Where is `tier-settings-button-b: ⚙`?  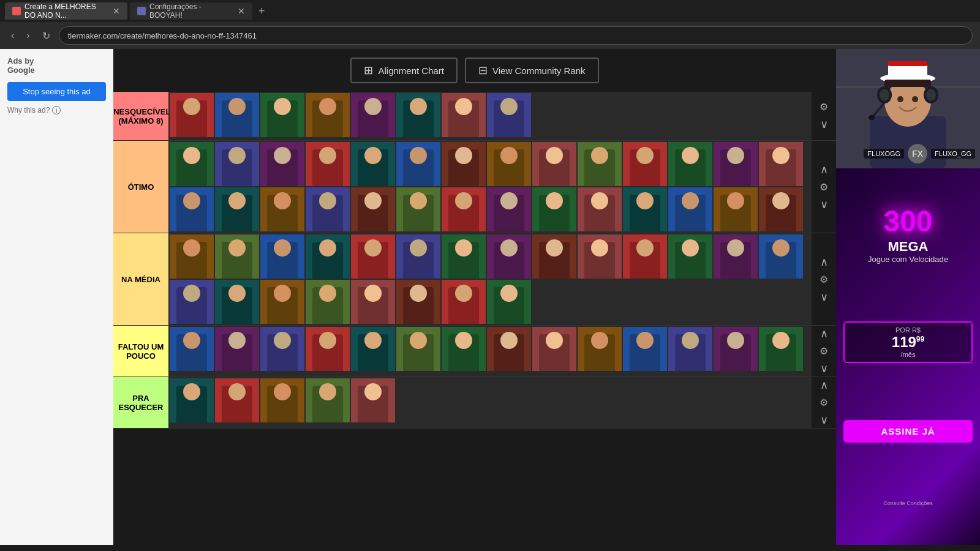 tier-settings-button-b: ⚙ is located at coordinates (824, 279).